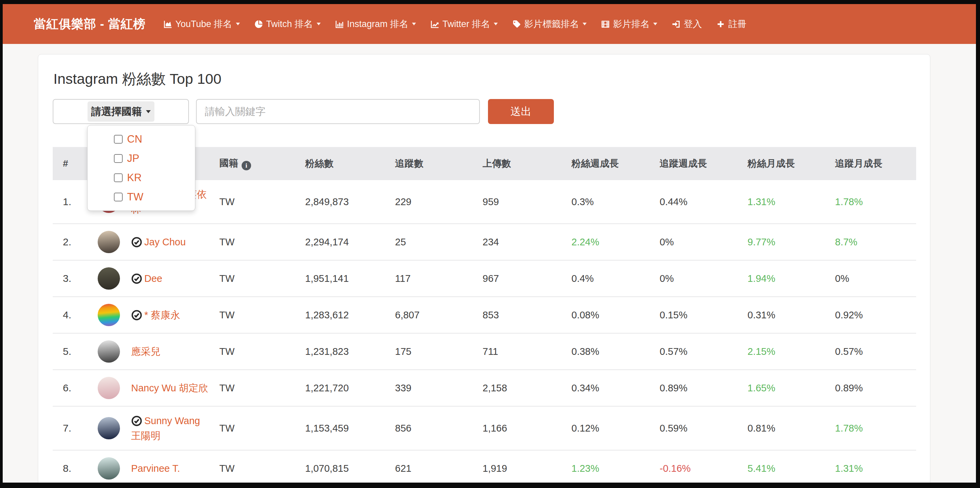  I want to click on followers-cell: 1,951,141, so click(350, 278).